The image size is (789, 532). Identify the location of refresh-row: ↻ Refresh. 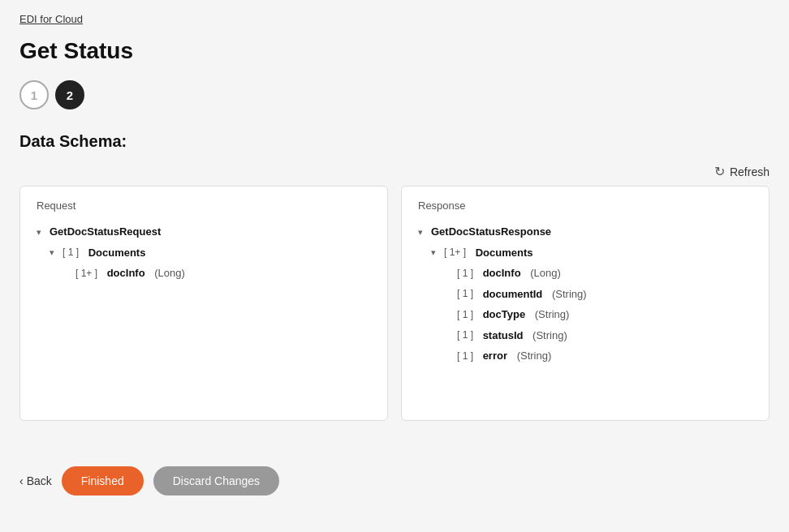
(394, 172).